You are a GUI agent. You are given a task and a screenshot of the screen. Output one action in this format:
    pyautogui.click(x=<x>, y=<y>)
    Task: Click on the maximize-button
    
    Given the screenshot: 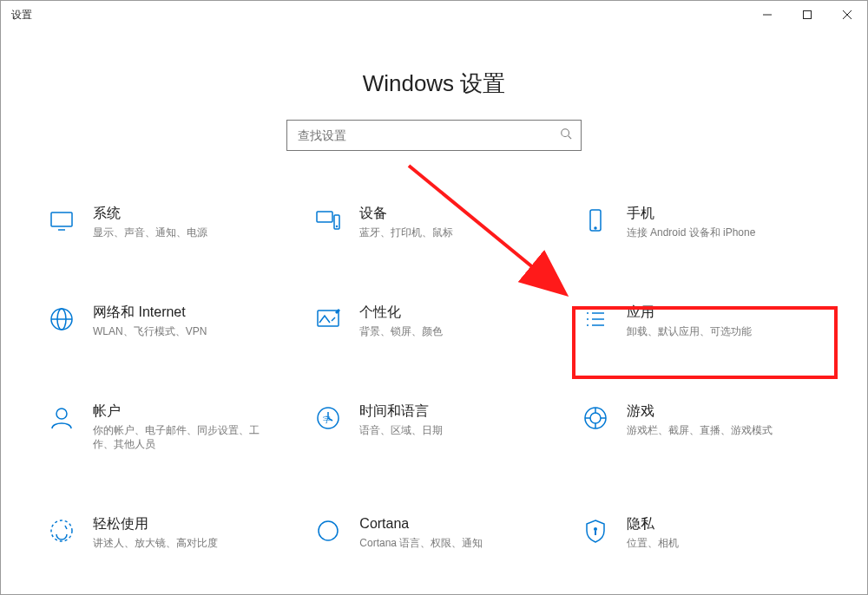 What is the action you would take?
    pyautogui.click(x=807, y=15)
    